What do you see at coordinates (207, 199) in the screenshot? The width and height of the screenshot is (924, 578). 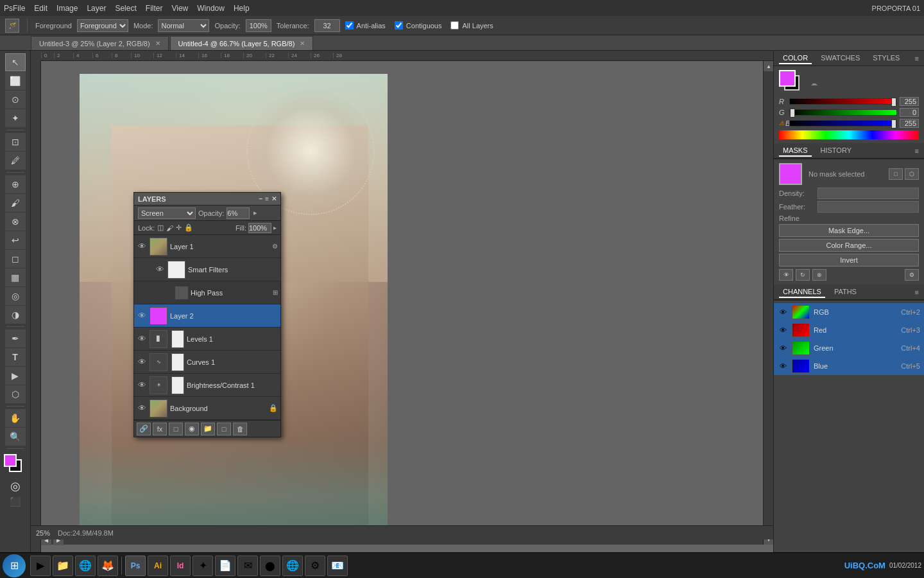 I see `layers-title-bar: LAYERS – ≡ ✕` at bounding box center [207, 199].